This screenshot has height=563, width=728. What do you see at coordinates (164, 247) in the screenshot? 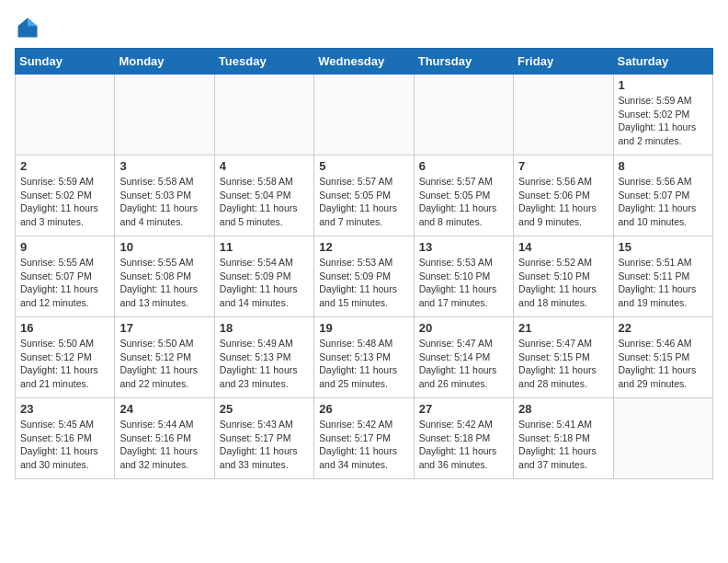
I see `day-number: 10` at bounding box center [164, 247].